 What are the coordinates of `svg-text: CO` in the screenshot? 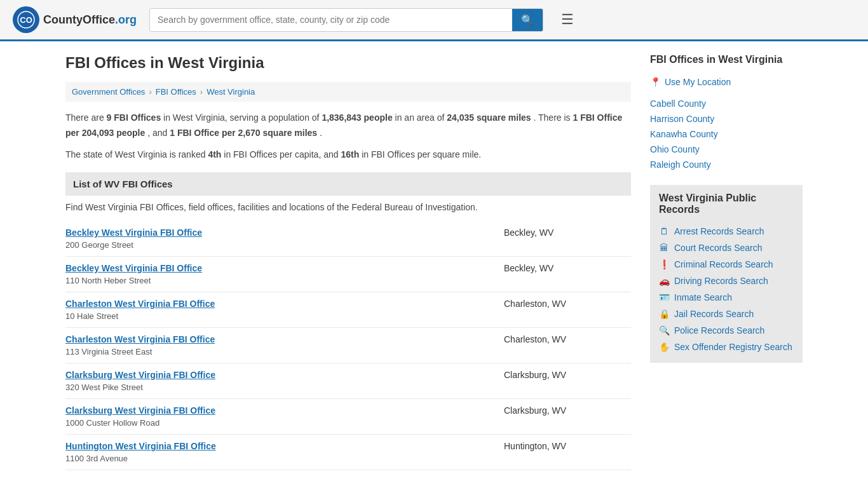 It's located at (26, 20).